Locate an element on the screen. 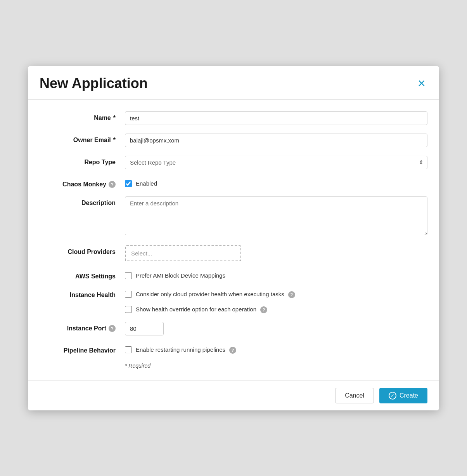 The width and height of the screenshot is (467, 476). name-input is located at coordinates (276, 118).